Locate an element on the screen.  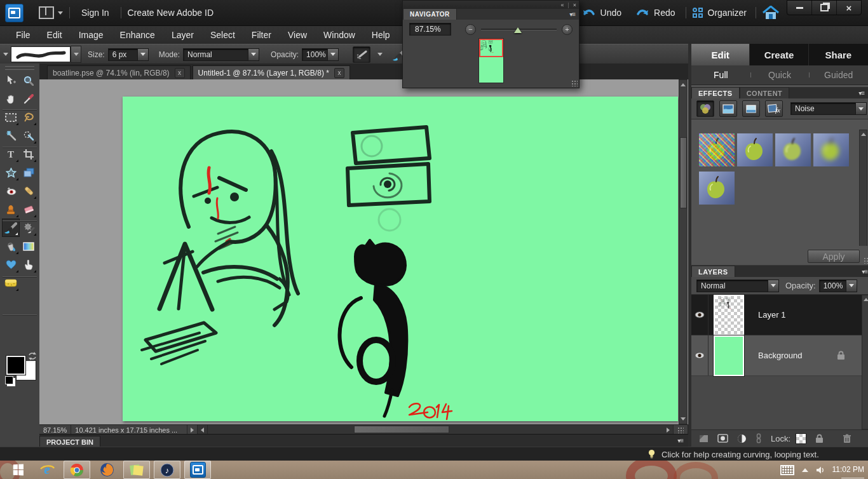
layer1-name: Layer 1 is located at coordinates (771, 315).